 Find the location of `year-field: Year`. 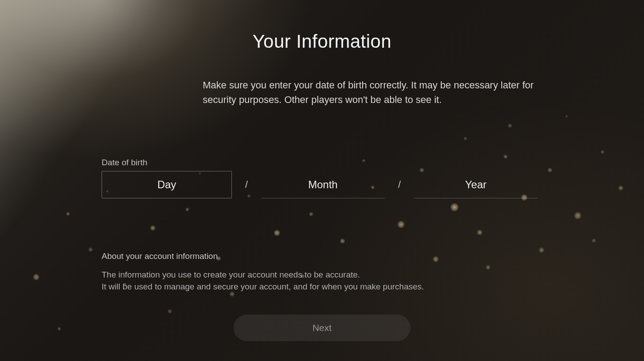

year-field: Year is located at coordinates (476, 185).